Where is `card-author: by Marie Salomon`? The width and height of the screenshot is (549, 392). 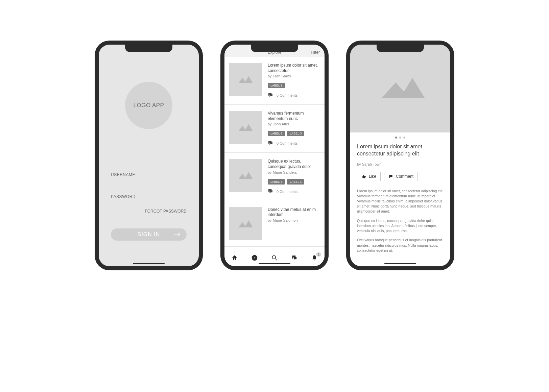 card-author: by Marie Salomon is located at coordinates (294, 220).